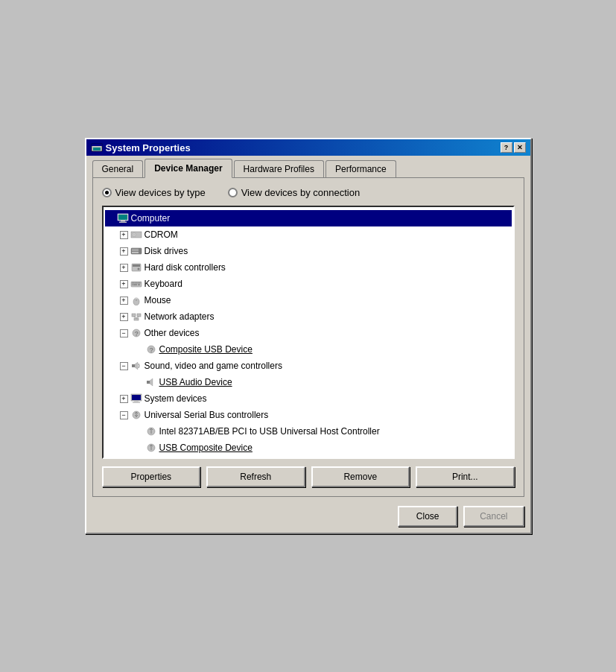  What do you see at coordinates (308, 415) in the screenshot?
I see `tree-item-usb-controllers: − Universal Serial Bus controllers` at bounding box center [308, 415].